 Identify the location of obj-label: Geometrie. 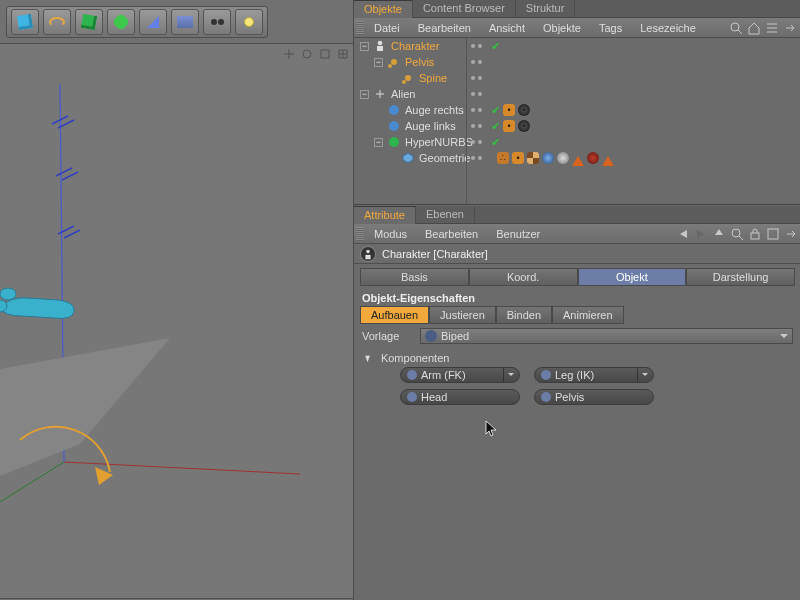
(444, 158).